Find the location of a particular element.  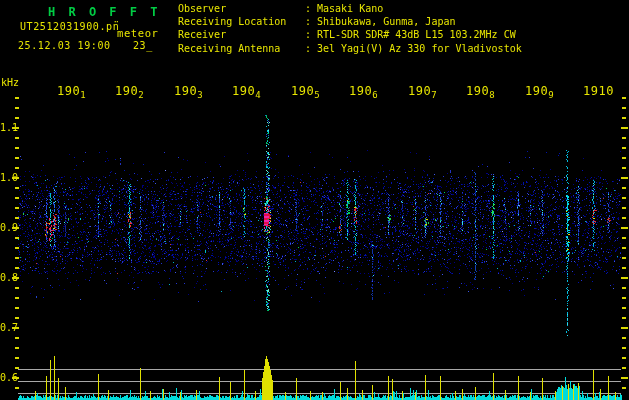

info-value: Masaki Kano is located at coordinates (350, 8).